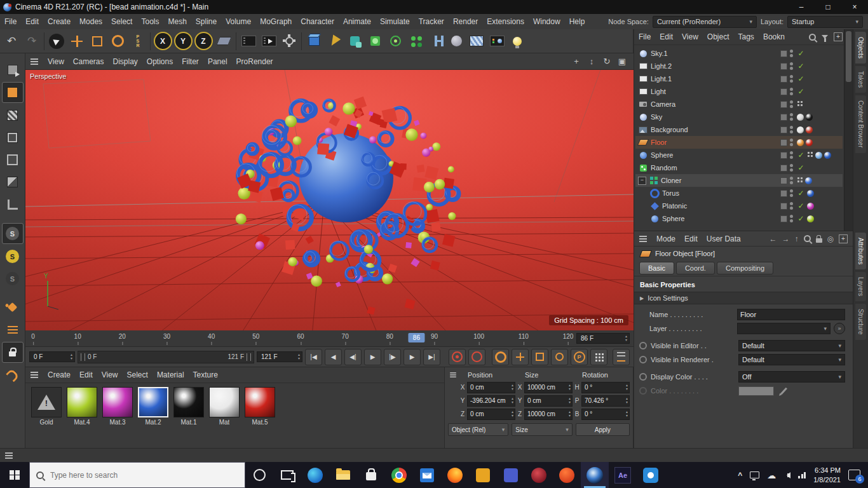  I want to click on range-end-field: 121 F ▴▾, so click(280, 357).